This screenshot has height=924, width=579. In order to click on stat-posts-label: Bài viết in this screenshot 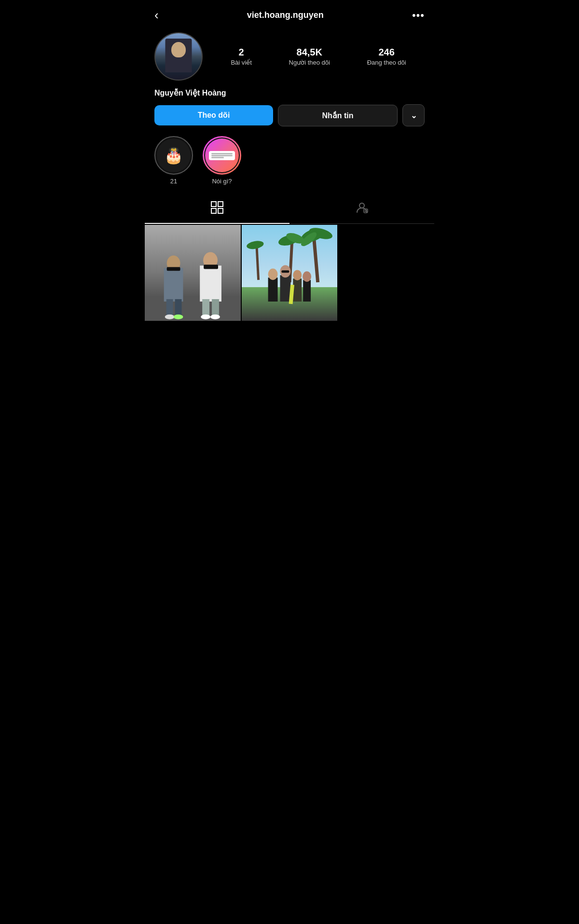, I will do `click(241, 63)`.